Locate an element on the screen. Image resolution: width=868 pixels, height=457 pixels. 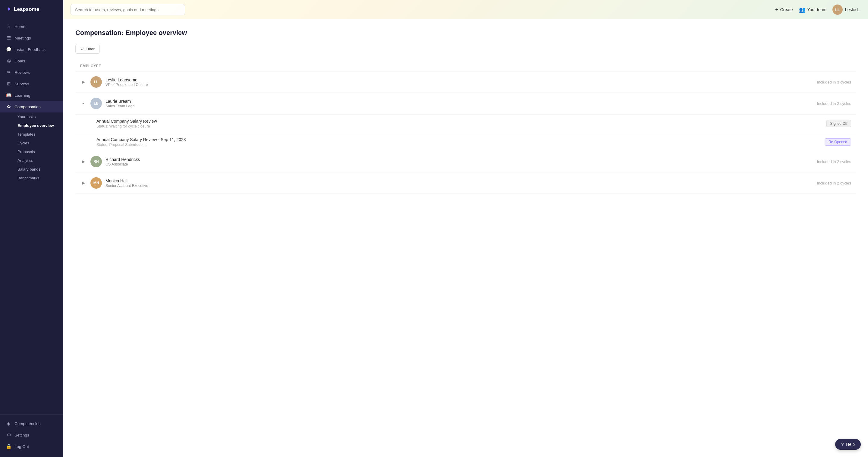
sidebar-item-compensation: ✿Compensation is located at coordinates (32, 107).